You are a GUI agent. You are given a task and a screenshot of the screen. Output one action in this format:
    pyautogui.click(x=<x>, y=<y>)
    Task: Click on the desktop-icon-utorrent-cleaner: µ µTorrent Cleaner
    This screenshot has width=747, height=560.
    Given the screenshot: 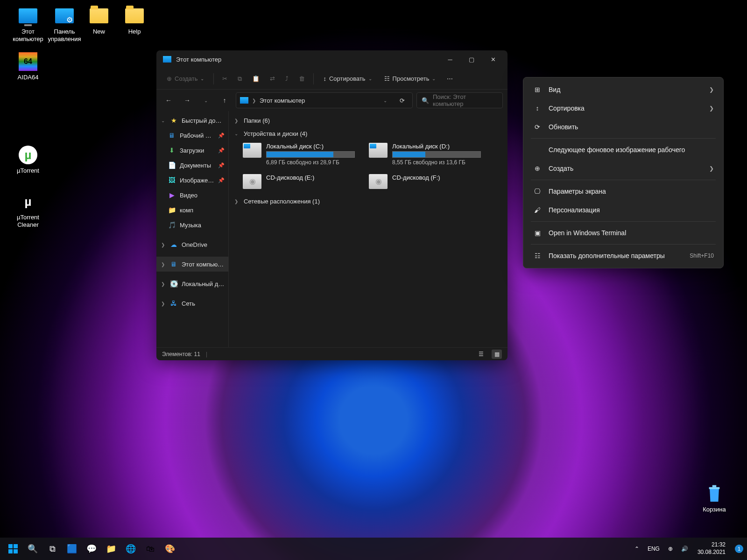 What is the action you would take?
    pyautogui.click(x=28, y=210)
    